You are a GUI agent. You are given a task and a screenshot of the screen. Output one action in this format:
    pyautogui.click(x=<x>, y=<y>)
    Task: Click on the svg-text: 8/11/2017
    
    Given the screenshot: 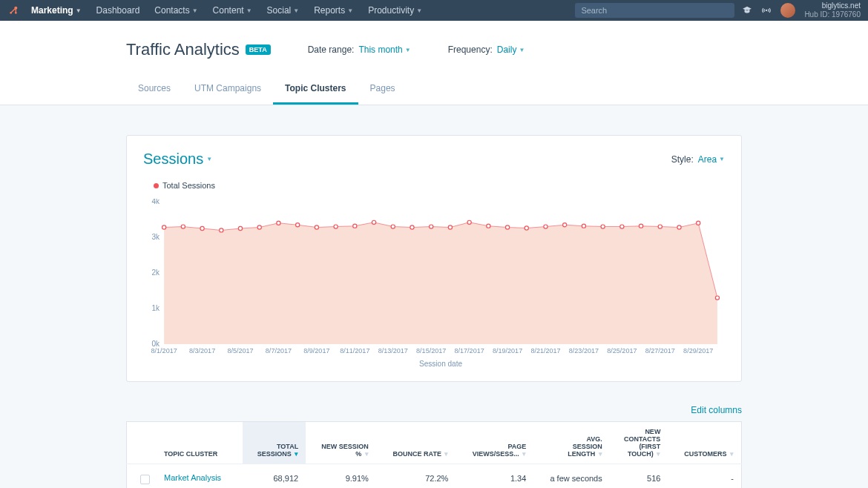 What is the action you would take?
    pyautogui.click(x=355, y=351)
    